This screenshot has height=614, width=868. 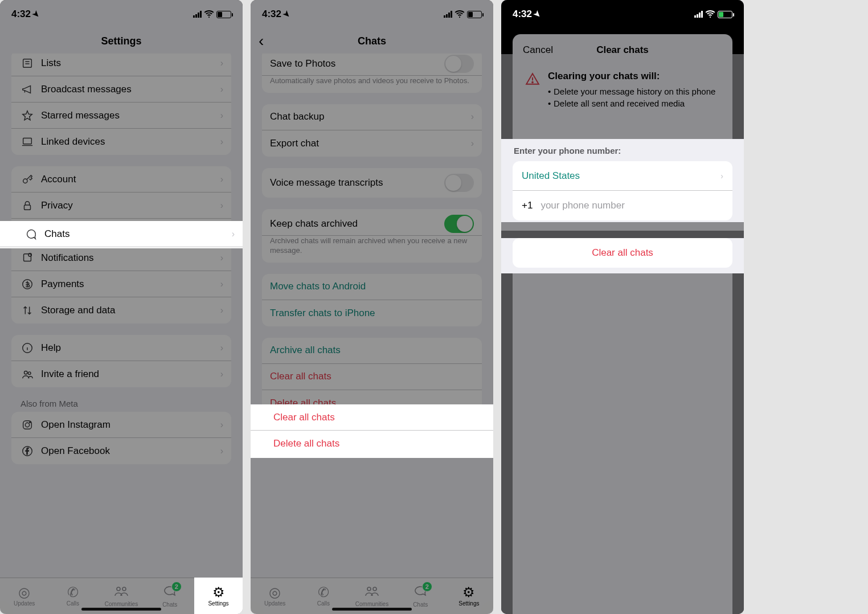 What do you see at coordinates (469, 596) in the screenshot?
I see `tab-settings: ⚙Settings` at bounding box center [469, 596].